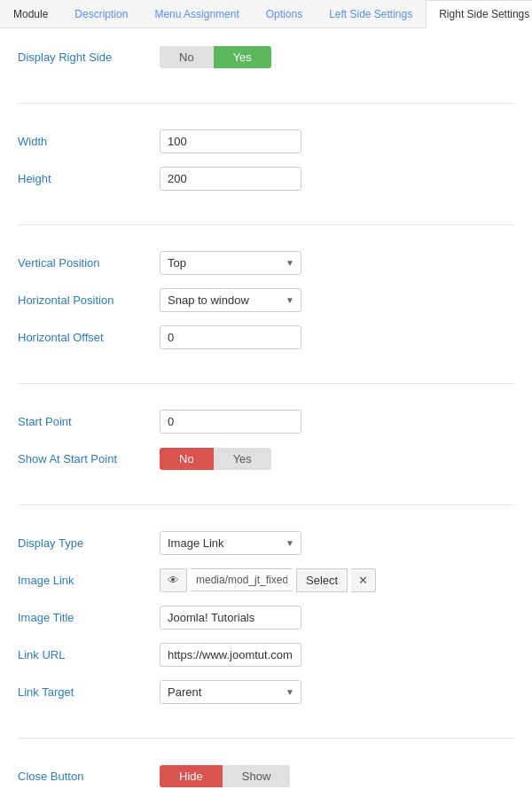 The height and width of the screenshot is (790, 532). Describe the element at coordinates (231, 300) in the screenshot. I see `horizontal-position-wrap: Snap to window Left Right ▼` at that location.